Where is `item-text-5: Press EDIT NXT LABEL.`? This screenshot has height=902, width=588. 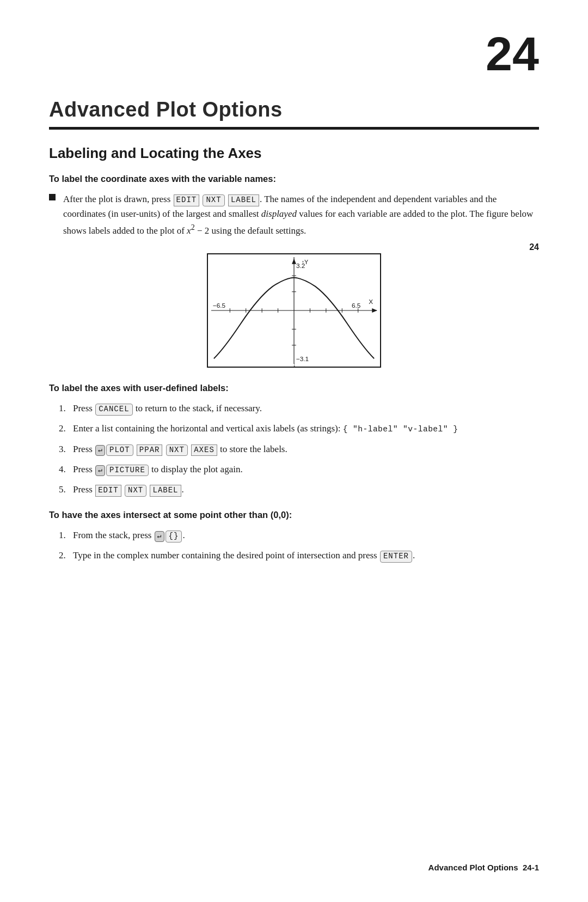
item-text-5: Press EDIT NXT LABEL. is located at coordinates (306, 489).